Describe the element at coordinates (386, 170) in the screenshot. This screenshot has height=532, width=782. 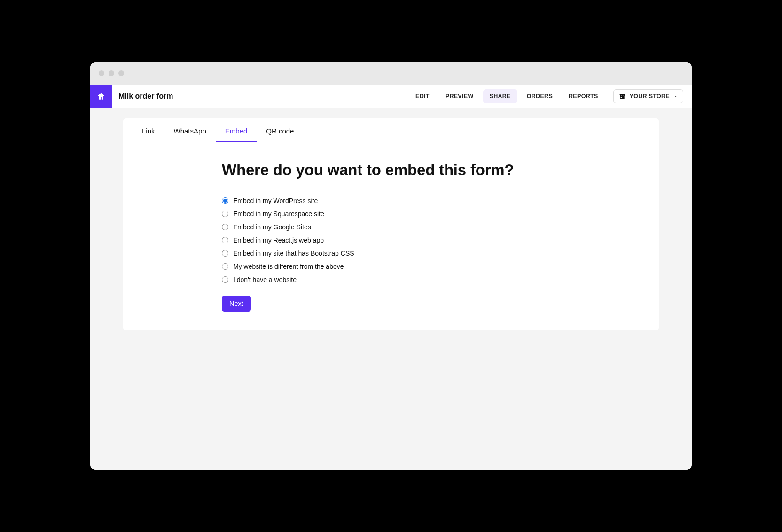
I see `embed-question: Where do you want to embed this form?` at that location.